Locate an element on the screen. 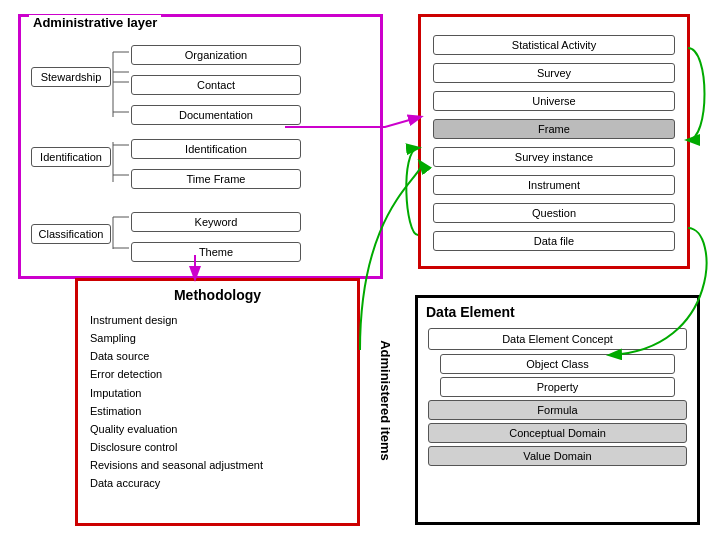 This screenshot has height=540, width=720. data-element-concept: Data Element Concept is located at coordinates (558, 339).